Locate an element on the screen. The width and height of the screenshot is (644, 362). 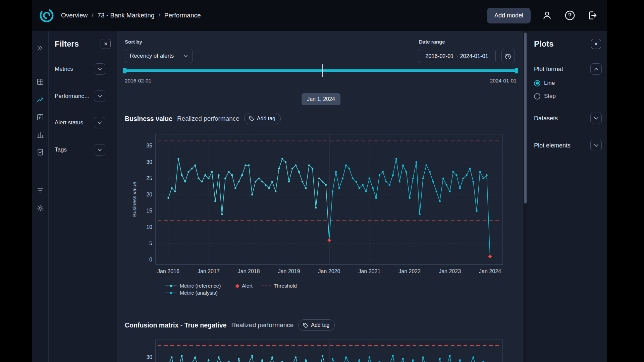
section-title: Business value is located at coordinates (149, 119).